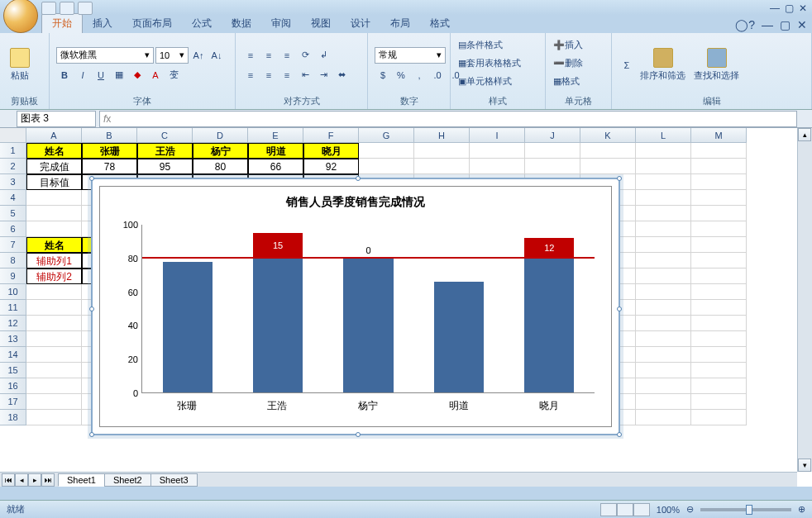  I want to click on bold-button: B, so click(64, 75).